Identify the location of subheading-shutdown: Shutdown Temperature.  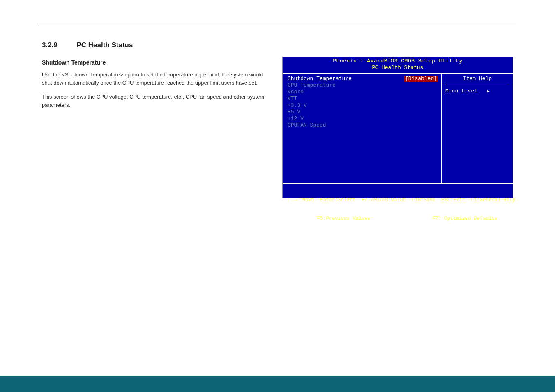
(159, 62).